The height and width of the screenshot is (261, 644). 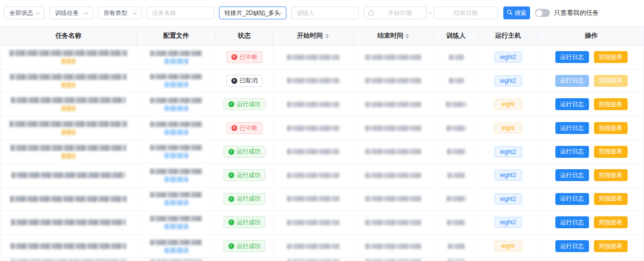 What do you see at coordinates (508, 58) in the screenshot?
I see `host-cell: eight2` at bounding box center [508, 58].